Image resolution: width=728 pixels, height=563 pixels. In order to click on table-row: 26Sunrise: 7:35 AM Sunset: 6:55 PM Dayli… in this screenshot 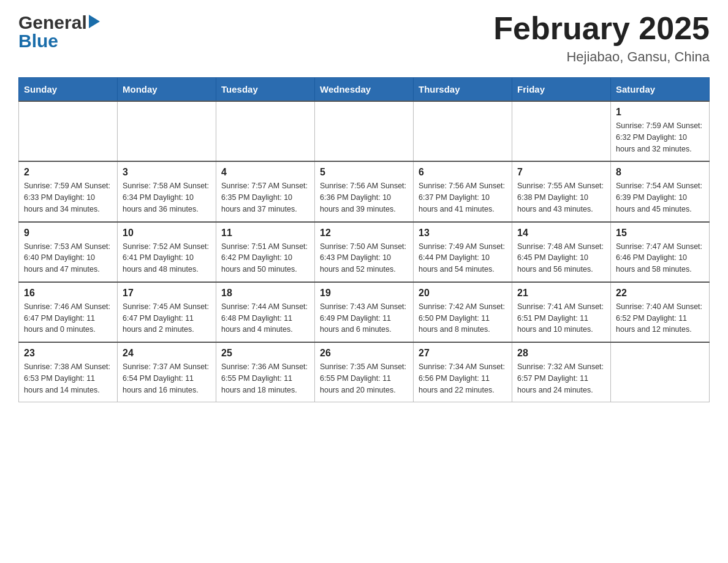, I will do `click(364, 372)`.